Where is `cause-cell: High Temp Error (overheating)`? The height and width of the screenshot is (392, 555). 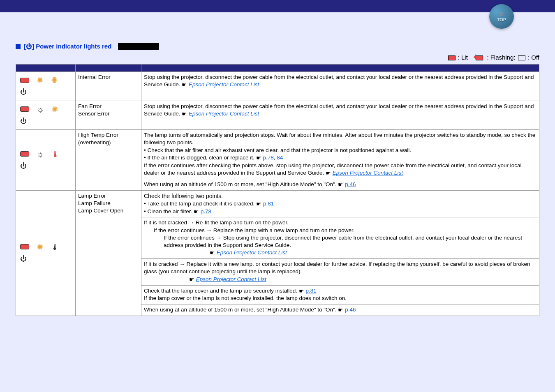 cause-cell: High Temp Error (overheating) is located at coordinates (109, 160).